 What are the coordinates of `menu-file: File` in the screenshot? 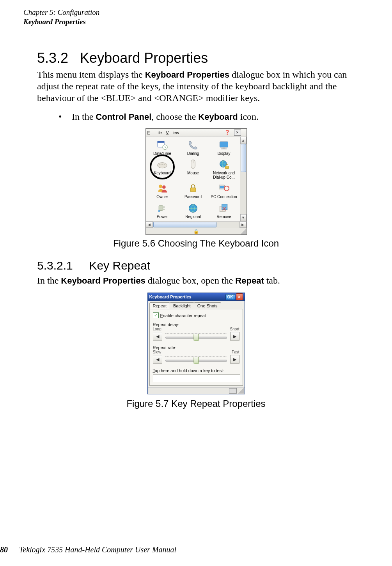 It's located at (155, 133).